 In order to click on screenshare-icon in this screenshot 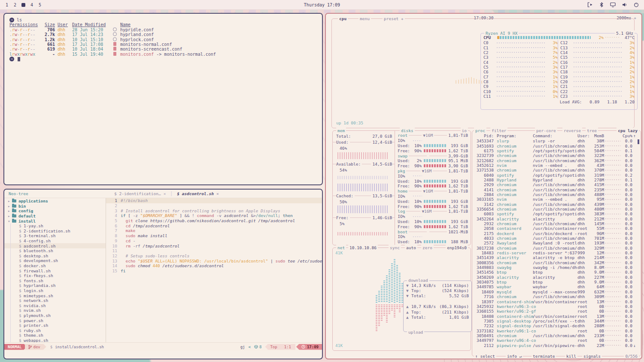, I will do `click(590, 5)`.